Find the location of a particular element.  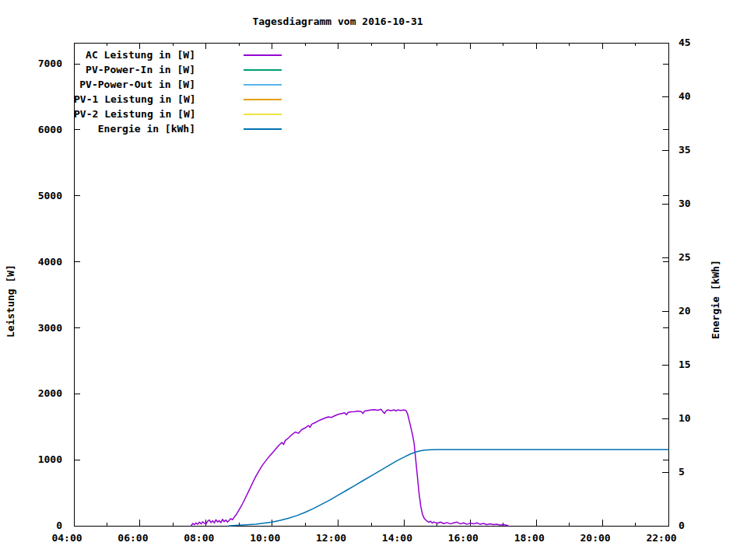

x-tick-label: 14:00 is located at coordinates (397, 538).